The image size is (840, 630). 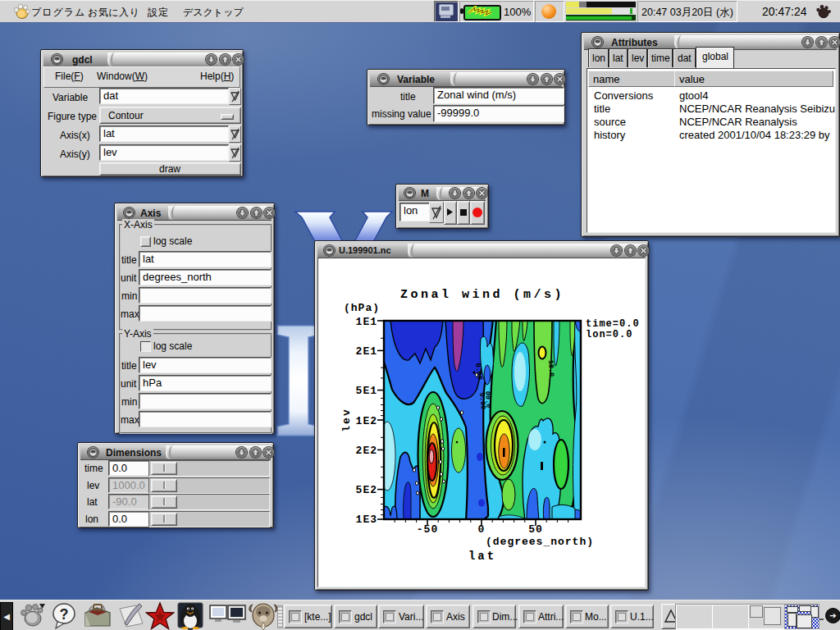 What do you see at coordinates (346, 420) in the screenshot?
I see `svg-text: lev` at bounding box center [346, 420].